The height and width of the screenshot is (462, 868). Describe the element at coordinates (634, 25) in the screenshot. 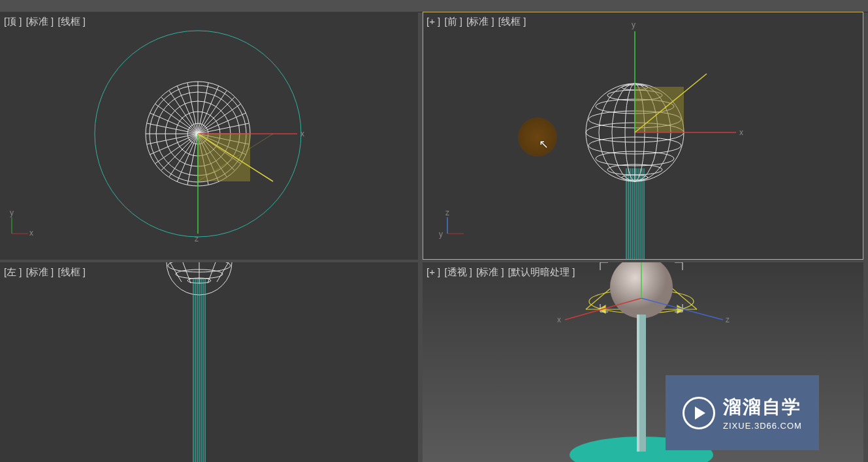

I see `axis-label-y: y` at that location.